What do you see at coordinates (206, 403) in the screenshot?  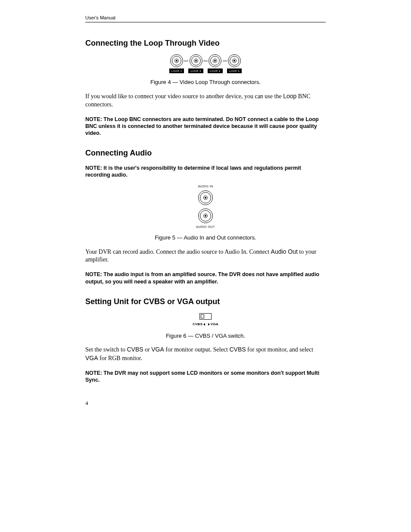 I see `page-number: 4` at bounding box center [206, 403].